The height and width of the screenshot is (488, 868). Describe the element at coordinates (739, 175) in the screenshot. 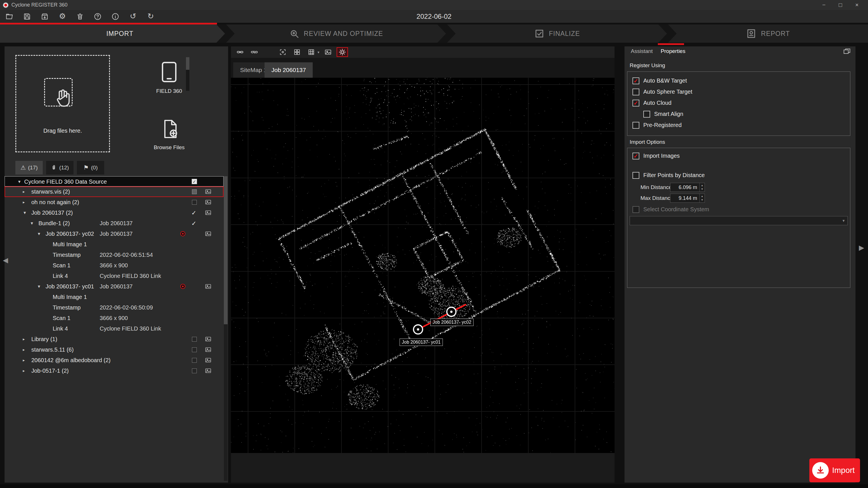

I see `filter-points-option: Filter Points by Distance` at that location.